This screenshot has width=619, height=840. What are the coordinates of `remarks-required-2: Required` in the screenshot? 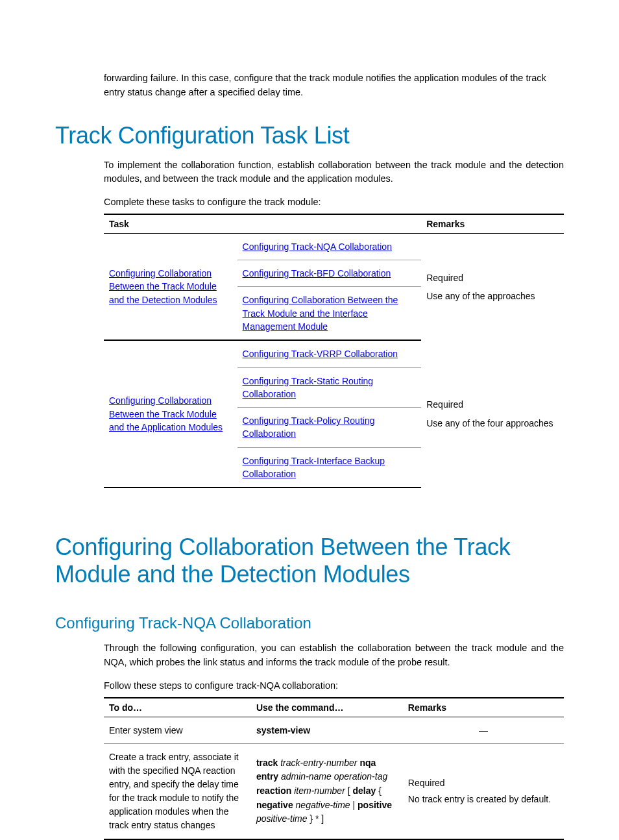 It's located at (492, 404).